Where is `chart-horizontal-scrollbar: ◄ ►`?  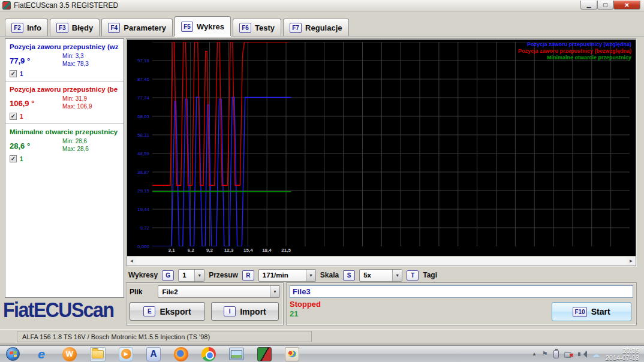 chart-horizontal-scrollbar: ◄ ► is located at coordinates (381, 261).